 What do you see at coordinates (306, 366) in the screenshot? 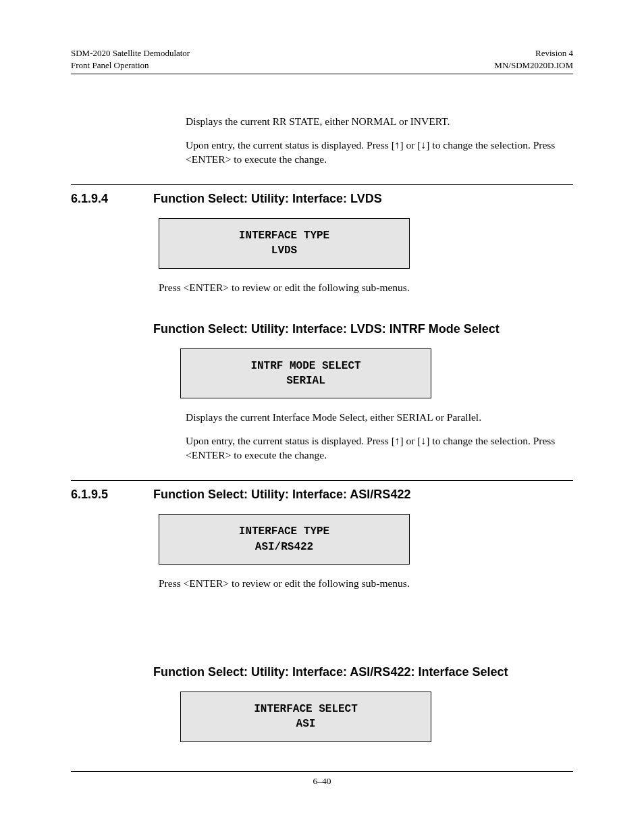
I see `display-line1: INTRF MODE SELECT` at bounding box center [306, 366].